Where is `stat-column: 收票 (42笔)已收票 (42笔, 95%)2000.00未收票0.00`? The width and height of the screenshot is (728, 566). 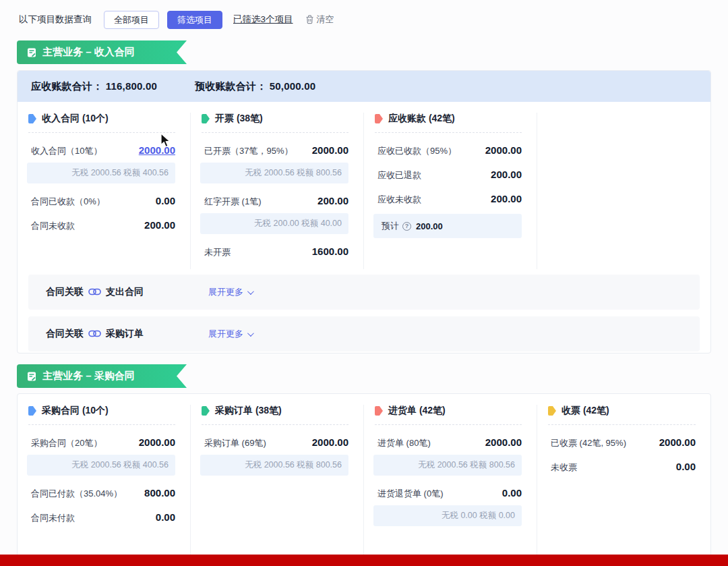 stat-column: 收票 (42笔)已收票 (42笔, 95%)2000.00未收票0.00 is located at coordinates (624, 483).